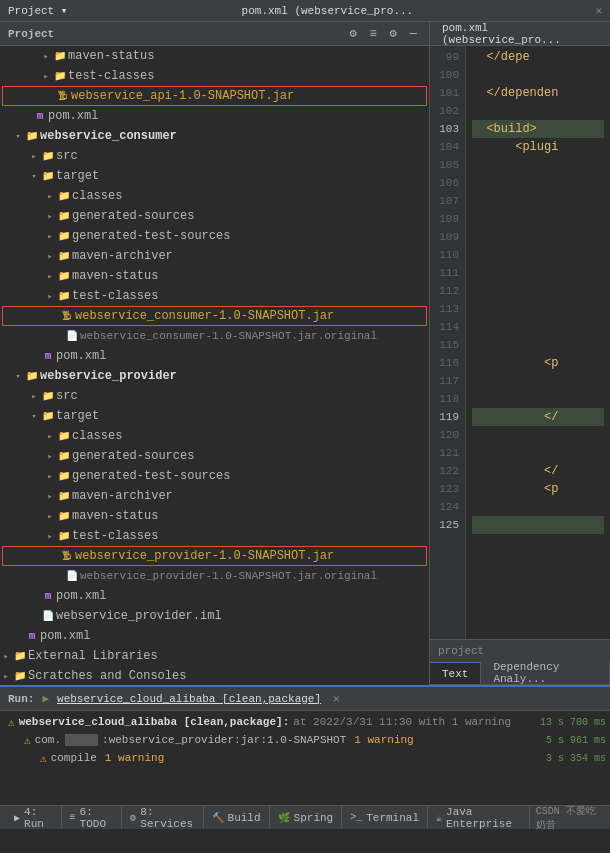 Image resolution: width=610 pixels, height=853 pixels. I want to click on status-item-todo-tab: ≡6: TODO, so click(92, 818).